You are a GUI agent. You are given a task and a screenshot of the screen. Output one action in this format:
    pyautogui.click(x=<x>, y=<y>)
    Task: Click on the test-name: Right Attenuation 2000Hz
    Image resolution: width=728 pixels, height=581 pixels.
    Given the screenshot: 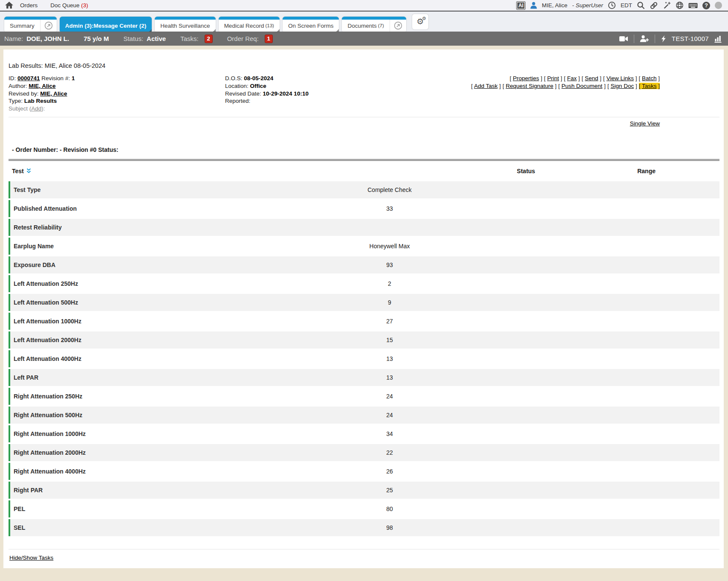 What is the action you would take?
    pyautogui.click(x=143, y=453)
    